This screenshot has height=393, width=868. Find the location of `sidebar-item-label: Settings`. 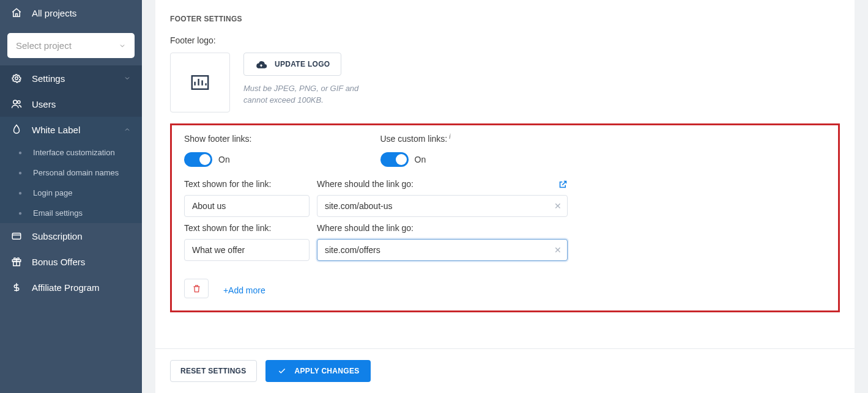

sidebar-item-label: Settings is located at coordinates (48, 78).